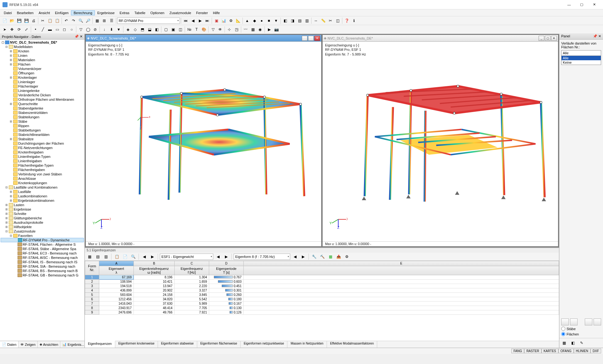  Describe the element at coordinates (300, 21) in the screenshot. I see `render-c-icon: ▤` at that location.